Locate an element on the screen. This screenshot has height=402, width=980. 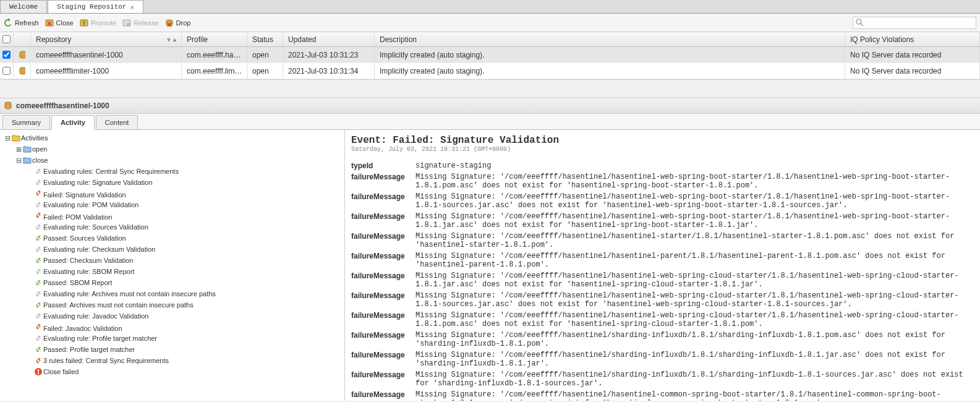
drop-icon is located at coordinates (169, 23).